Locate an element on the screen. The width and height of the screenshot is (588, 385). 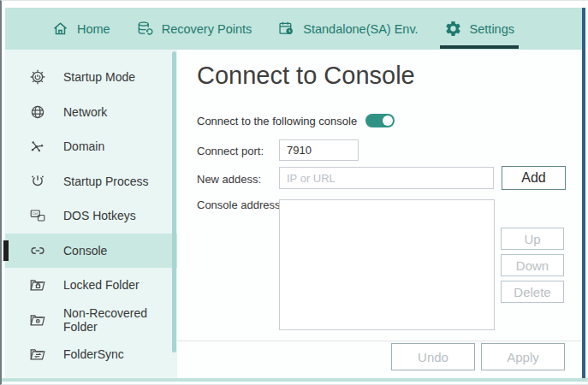
sidebar-item-label: Locked Folder is located at coordinates (101, 285).